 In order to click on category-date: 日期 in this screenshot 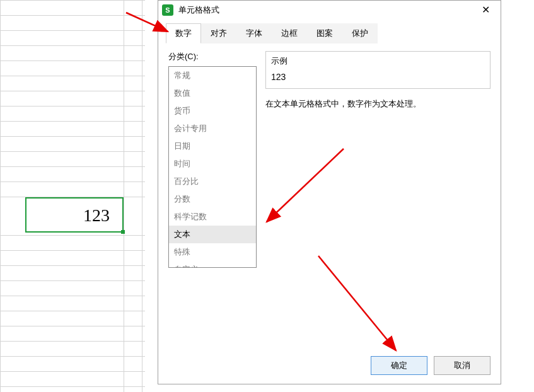, I will do `click(212, 146)`.